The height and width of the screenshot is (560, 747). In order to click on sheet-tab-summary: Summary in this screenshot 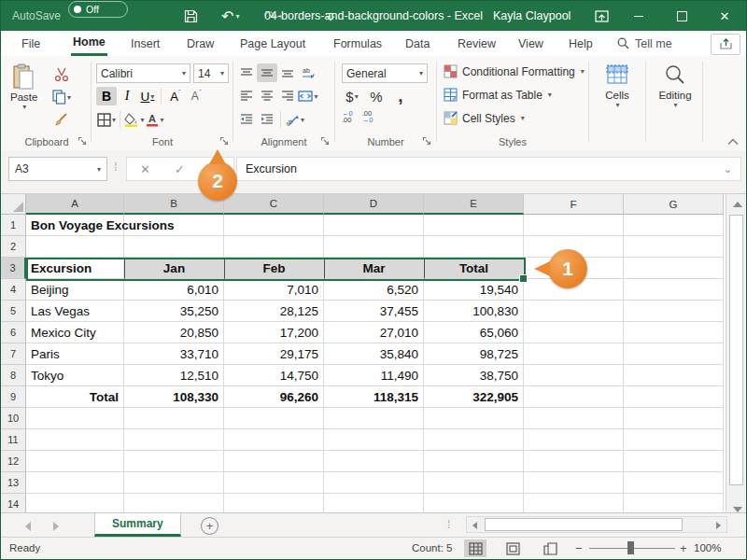, I will do `click(138, 525)`.